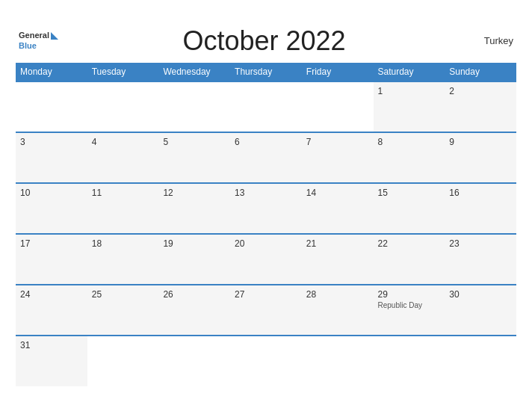 This screenshot has height=411, width=532. Describe the element at coordinates (123, 193) in the screenshot. I see `day-number: 11` at that location.